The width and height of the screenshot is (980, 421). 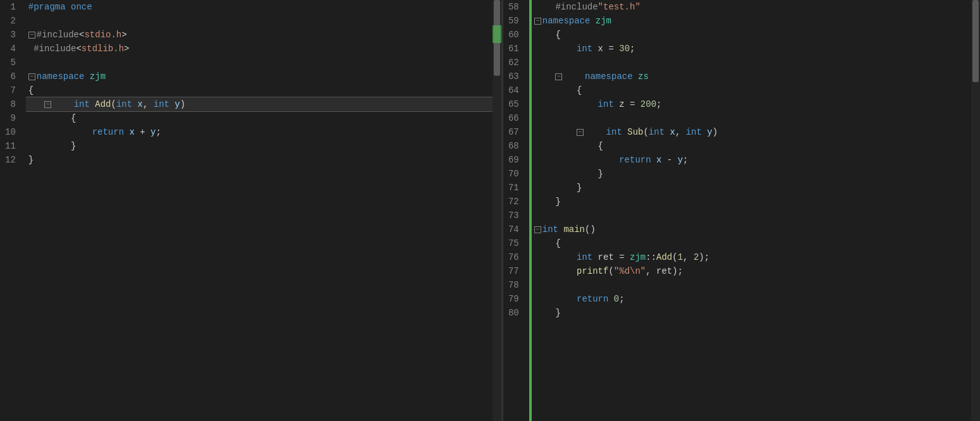 What do you see at coordinates (497, 210) in the screenshot?
I see `left-scrollbar` at bounding box center [497, 210].